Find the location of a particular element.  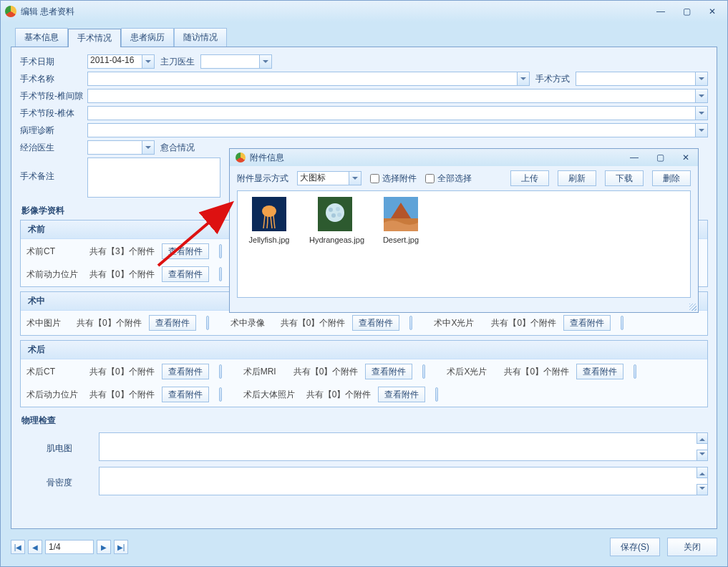

preop-dynamic-label: 术前动力位片 is located at coordinates (54, 275).